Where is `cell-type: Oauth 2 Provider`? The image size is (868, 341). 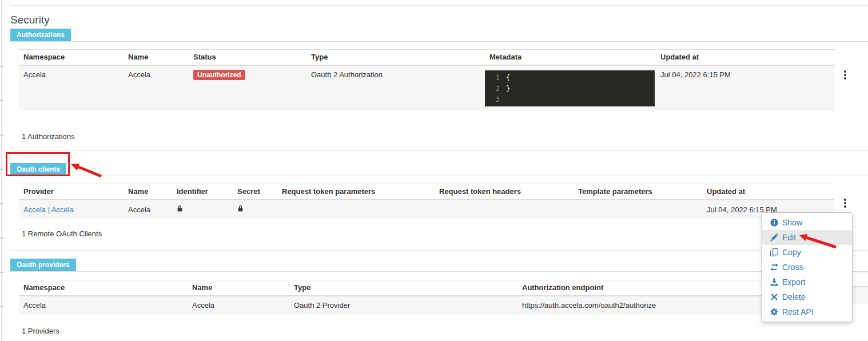 cell-type: Oauth 2 Provider is located at coordinates (404, 306).